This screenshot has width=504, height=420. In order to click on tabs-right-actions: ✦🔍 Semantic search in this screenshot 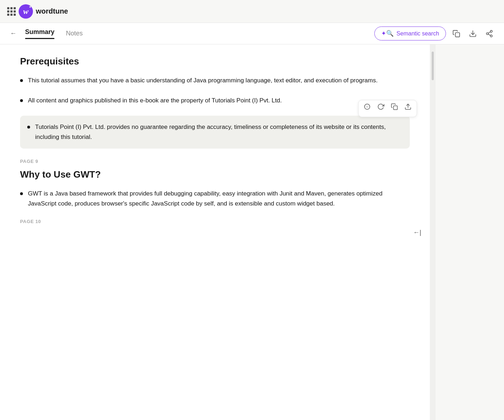, I will do `click(435, 34)`.